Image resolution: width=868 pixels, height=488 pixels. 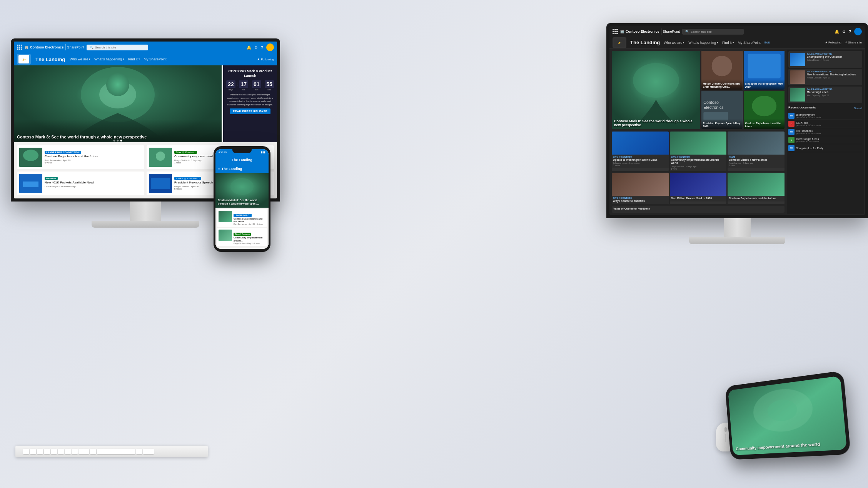 I want to click on right-monitor-neck, so click(x=737, y=228).